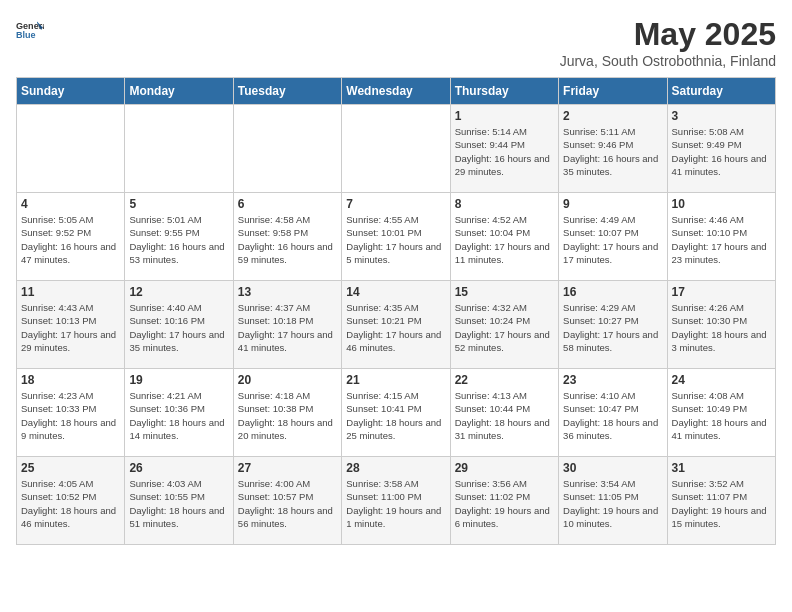  I want to click on weekday-header-wednesday: Wednesday, so click(396, 92).